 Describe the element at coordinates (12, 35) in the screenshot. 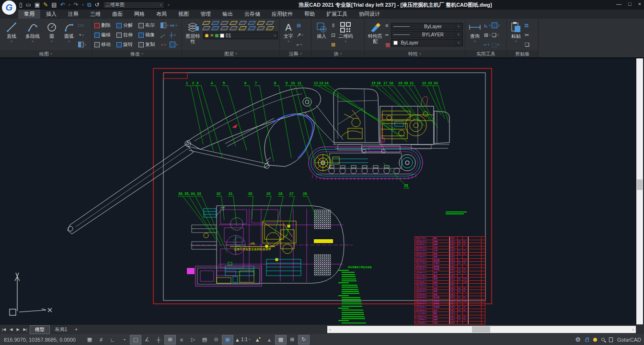

I see `line-button: 直线˅` at that location.